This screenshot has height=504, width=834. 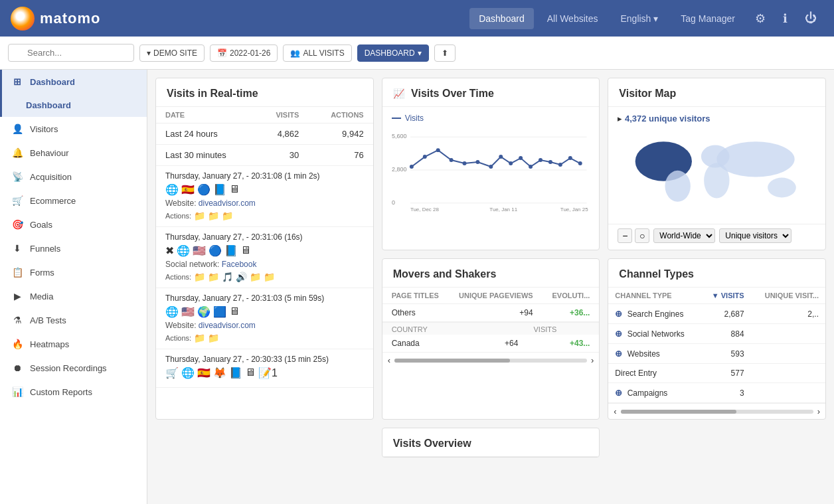 I want to click on visits-header: VISITS, so click(x=544, y=329).